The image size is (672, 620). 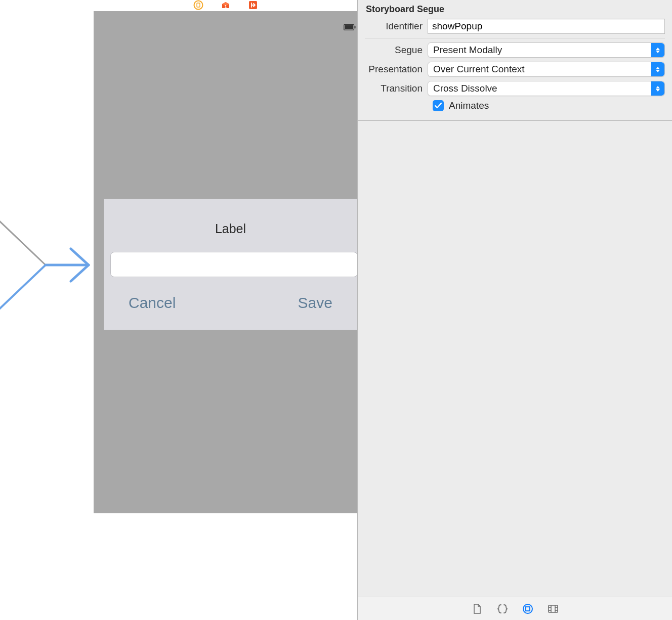 I want to click on identifier-label: Identifier, so click(x=396, y=26).